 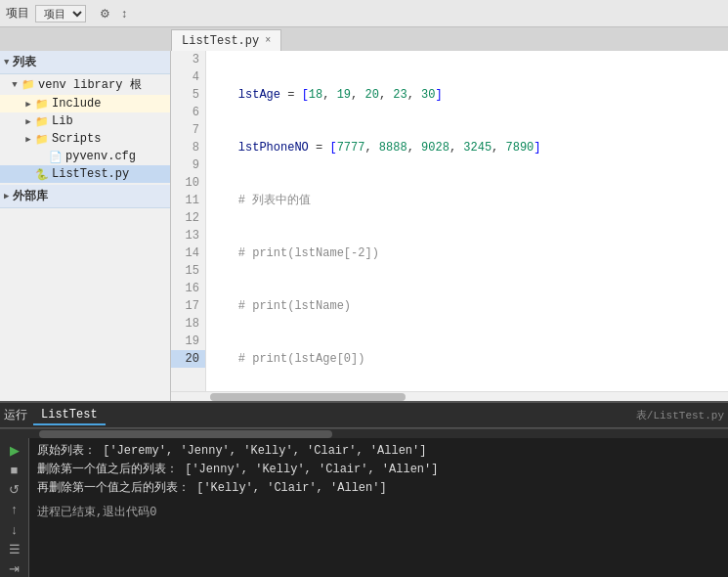 What do you see at coordinates (63, 121) in the screenshot?
I see `lib-label: Lib` at bounding box center [63, 121].